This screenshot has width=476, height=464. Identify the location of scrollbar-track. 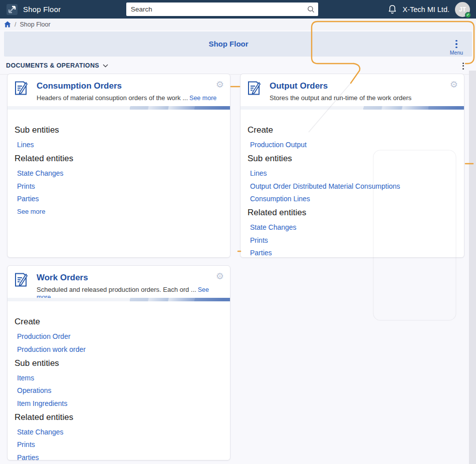
(472, 267).